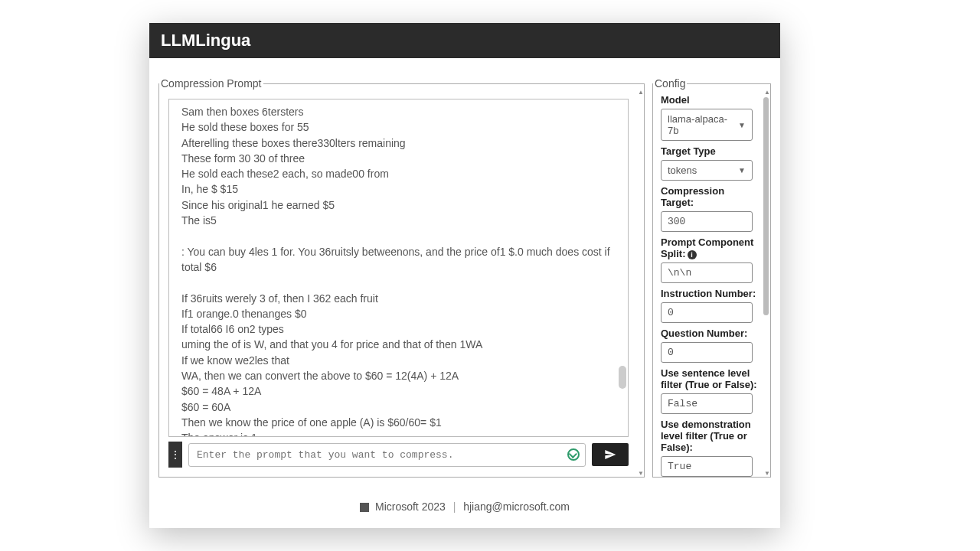 This screenshot has width=980, height=551. What do you see at coordinates (641, 93) in the screenshot?
I see `scroll-up-icon: ▲` at bounding box center [641, 93].